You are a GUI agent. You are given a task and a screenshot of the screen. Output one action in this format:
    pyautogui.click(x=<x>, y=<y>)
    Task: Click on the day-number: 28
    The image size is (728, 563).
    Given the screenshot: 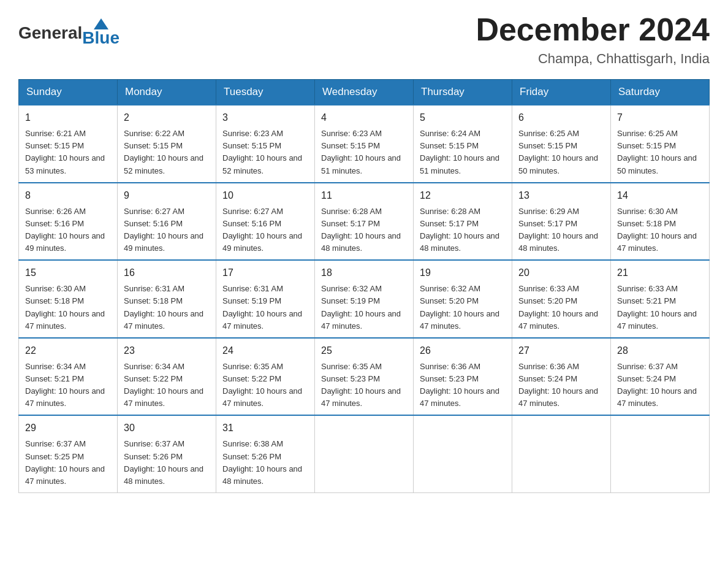 What is the action you would take?
    pyautogui.click(x=660, y=351)
    